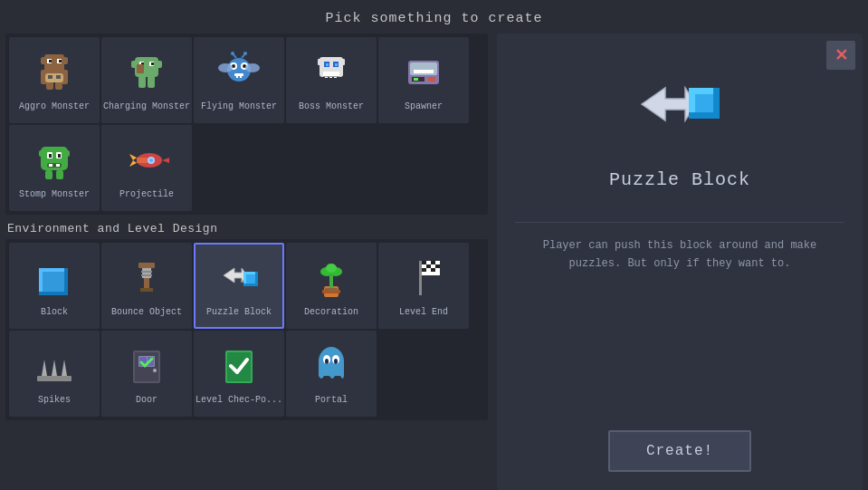  Describe the element at coordinates (147, 168) in the screenshot. I see `grid-item-projectile: Projectile` at that location.